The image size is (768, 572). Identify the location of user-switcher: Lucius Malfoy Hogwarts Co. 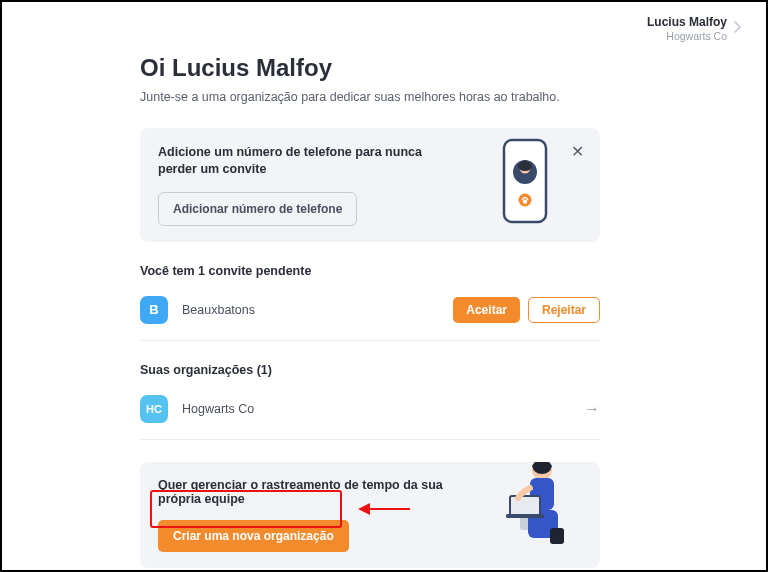
(694, 29).